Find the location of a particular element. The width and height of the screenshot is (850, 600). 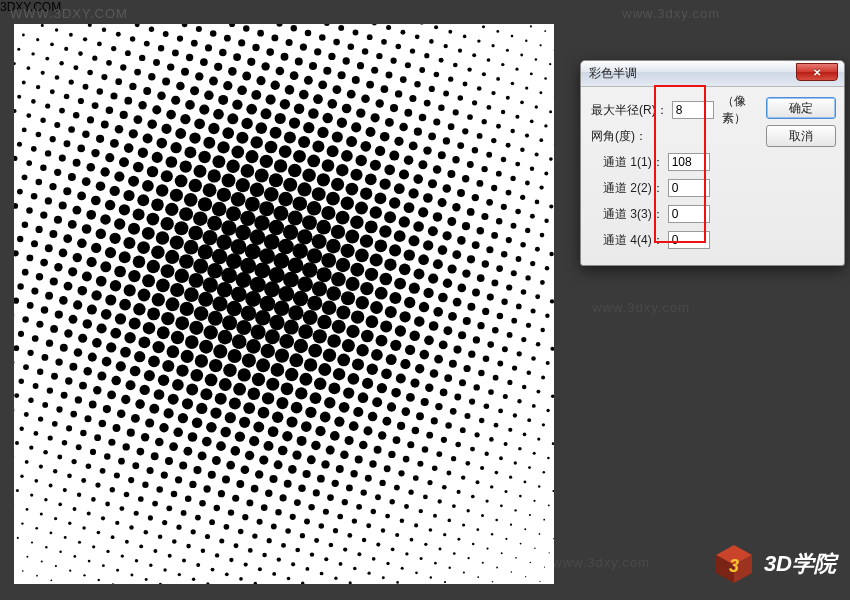

max-radius-input is located at coordinates (693, 110).